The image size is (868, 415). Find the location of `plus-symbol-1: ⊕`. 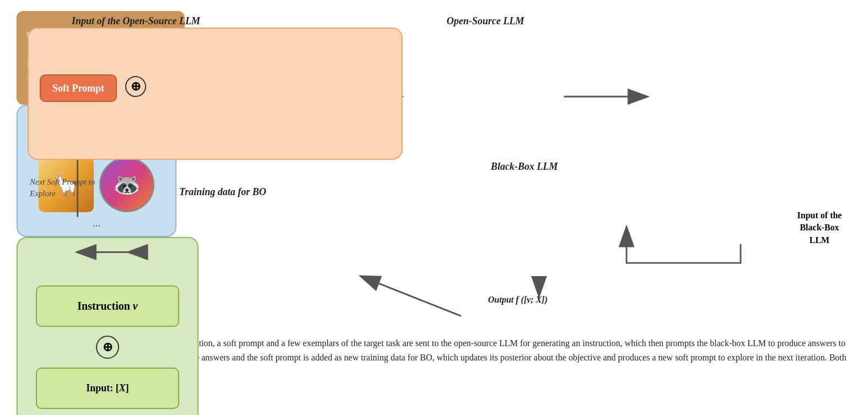

plus-symbol-1: ⊕ is located at coordinates (136, 87).